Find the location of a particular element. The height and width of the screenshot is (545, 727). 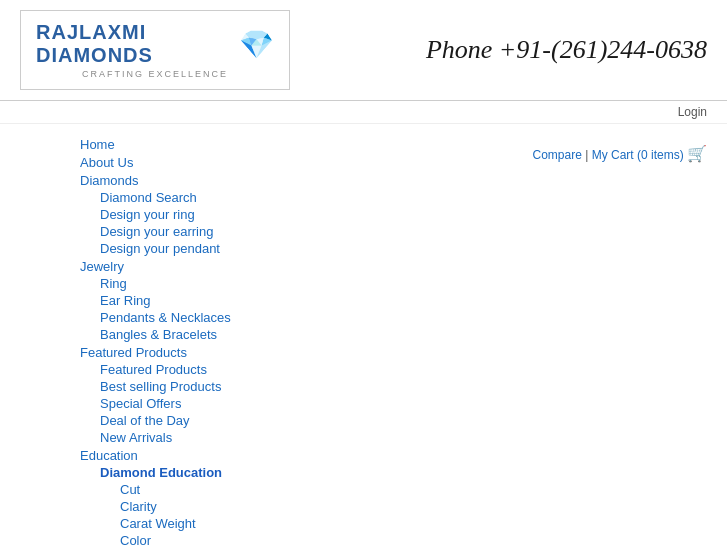

diamonds-submenu: Diamond Search Design your ring Design y… is located at coordinates (235, 223).